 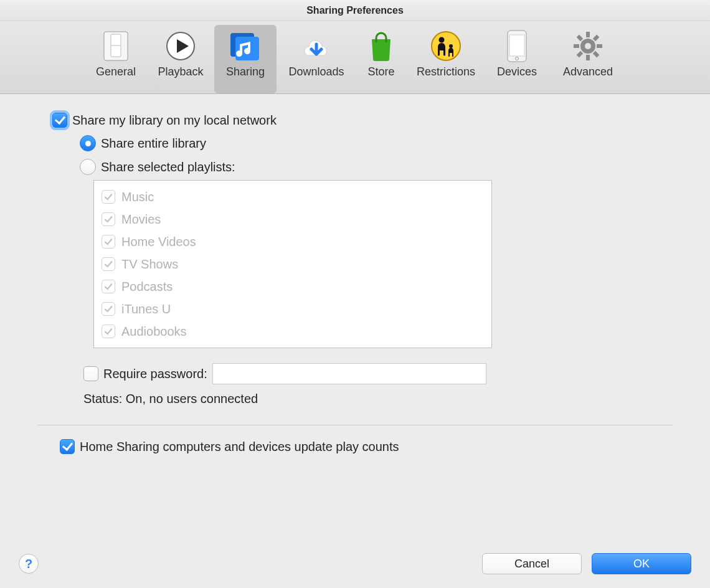 I want to click on playlist-row: Home Videos, so click(x=293, y=242).